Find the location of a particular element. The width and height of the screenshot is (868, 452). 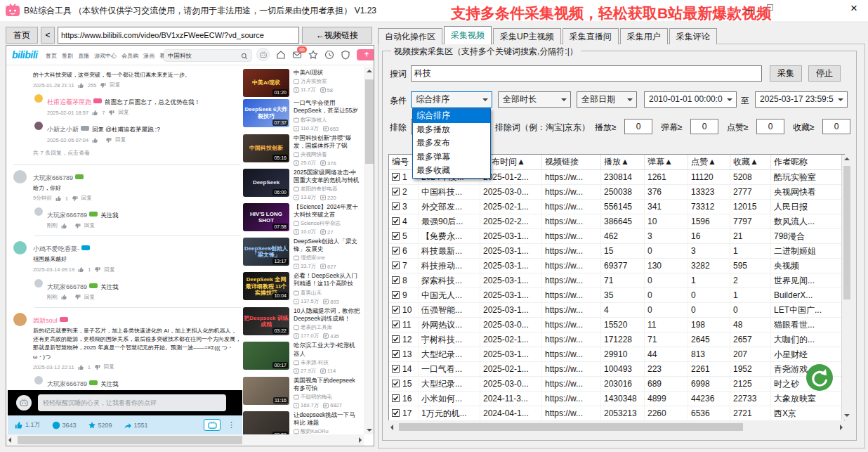

back-button: < is located at coordinates (48, 35).